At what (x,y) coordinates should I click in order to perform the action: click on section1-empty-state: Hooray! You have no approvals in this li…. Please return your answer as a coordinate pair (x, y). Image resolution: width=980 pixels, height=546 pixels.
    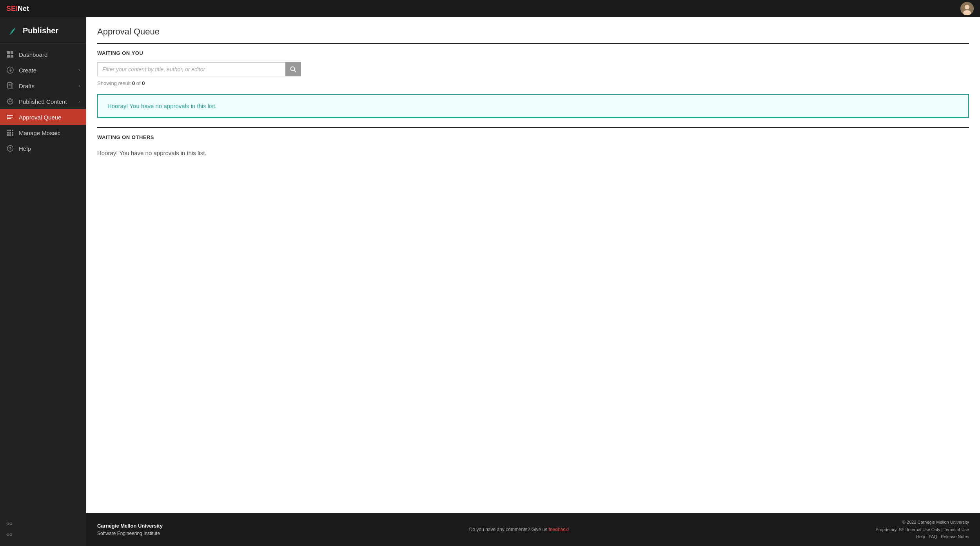
    Looking at the image, I should click on (533, 106).